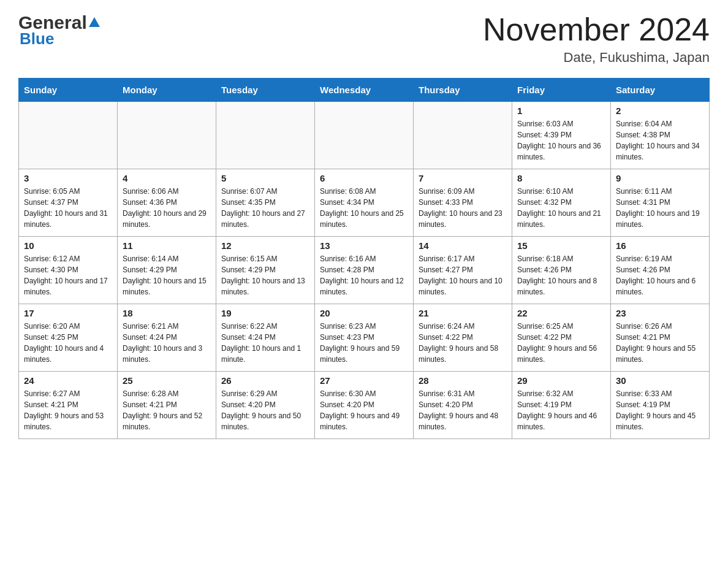 The width and height of the screenshot is (728, 563). What do you see at coordinates (660, 208) in the screenshot?
I see `day-info: Sunrise: 6:11 AM Sunset: 4:31 PM Dayligh…` at bounding box center [660, 208].